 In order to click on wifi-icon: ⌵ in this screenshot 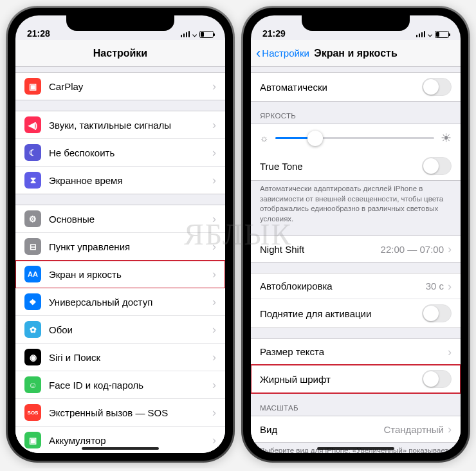, I will do `click(194, 34)`.